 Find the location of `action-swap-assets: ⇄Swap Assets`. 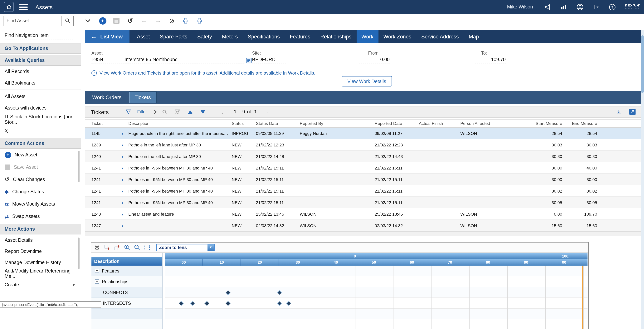

action-swap-assets: ⇄Swap Assets is located at coordinates (40, 216).